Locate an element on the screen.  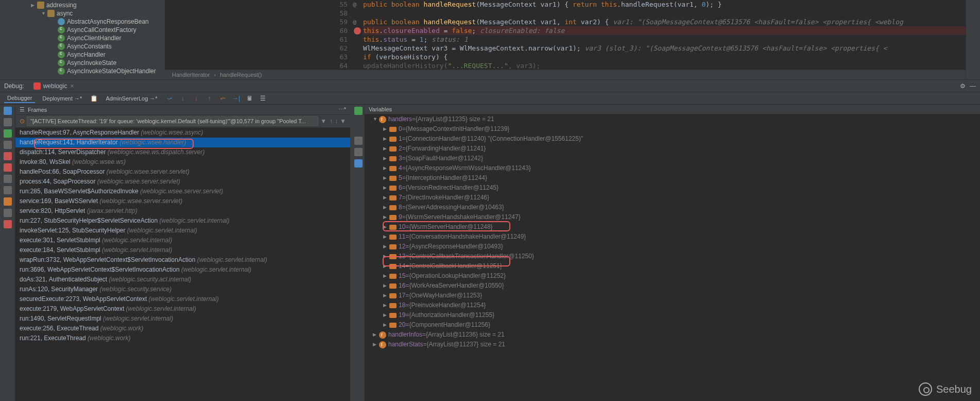
frame-item: run:3696, WebAppServletContext$ServletIn… is located at coordinates (183, 270).